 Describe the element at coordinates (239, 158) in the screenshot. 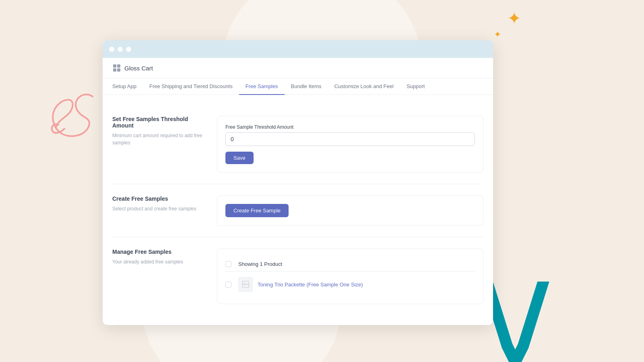

I see `save-button: Save` at that location.